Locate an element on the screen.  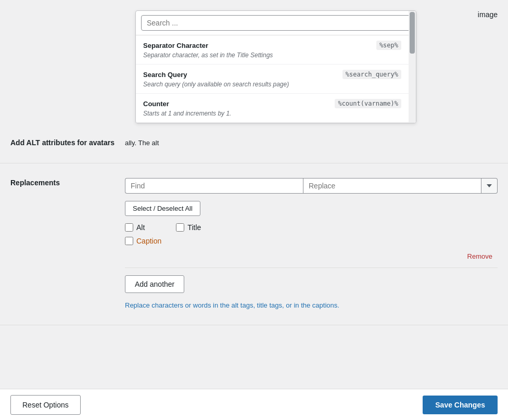
search-input-wrapper is located at coordinates (276, 23).